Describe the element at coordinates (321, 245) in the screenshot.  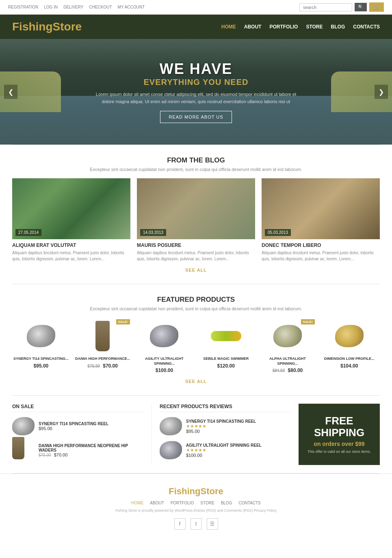
I see `blog-card-title-3: DONEC TEMPOR LIBERO` at that location.